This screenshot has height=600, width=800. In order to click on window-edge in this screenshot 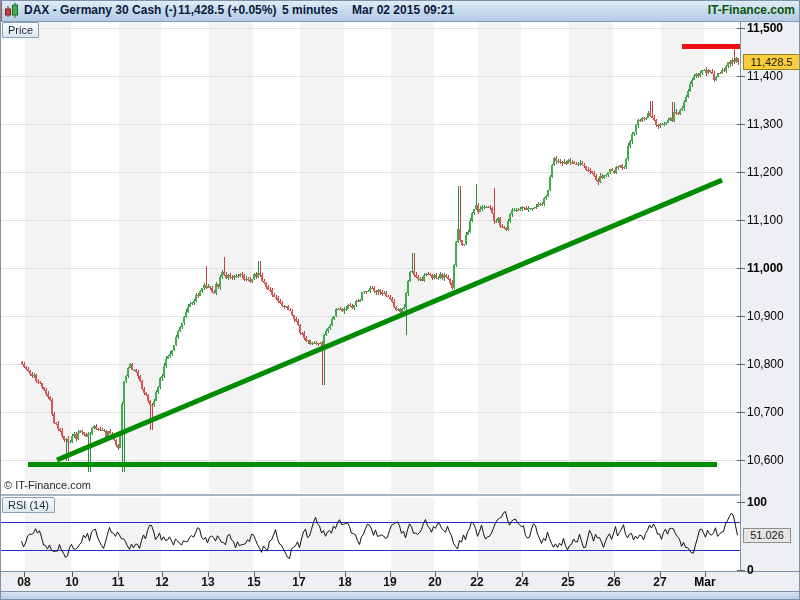, I will do `click(1, 10)`.